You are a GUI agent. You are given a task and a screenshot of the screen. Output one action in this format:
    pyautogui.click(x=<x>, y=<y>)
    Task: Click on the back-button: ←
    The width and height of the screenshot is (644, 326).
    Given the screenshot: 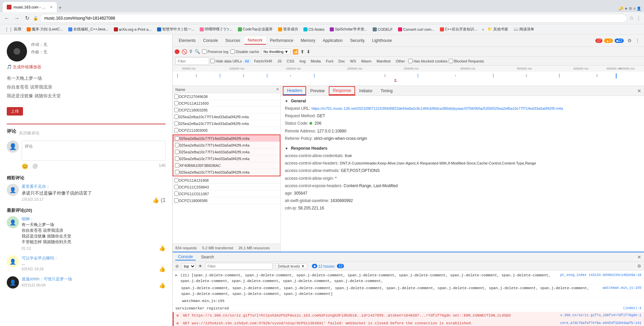 What is the action you would take?
    pyautogui.click(x=7, y=18)
    